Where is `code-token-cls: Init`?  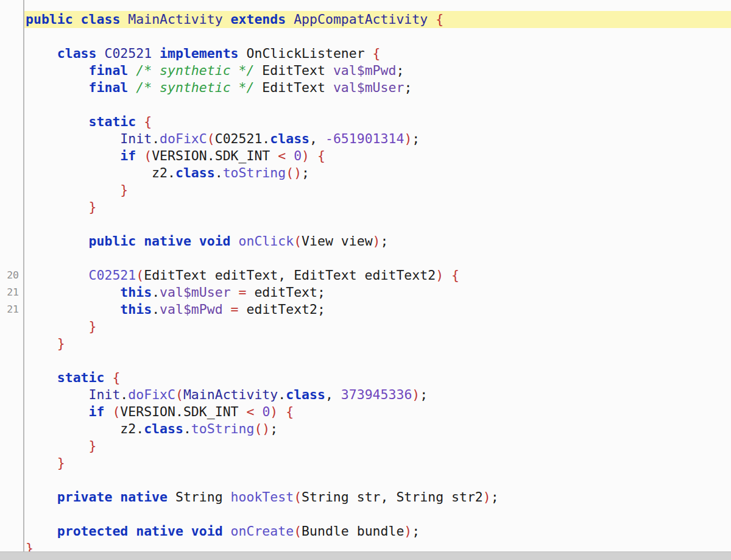
code-token-cls: Init is located at coordinates (136, 139).